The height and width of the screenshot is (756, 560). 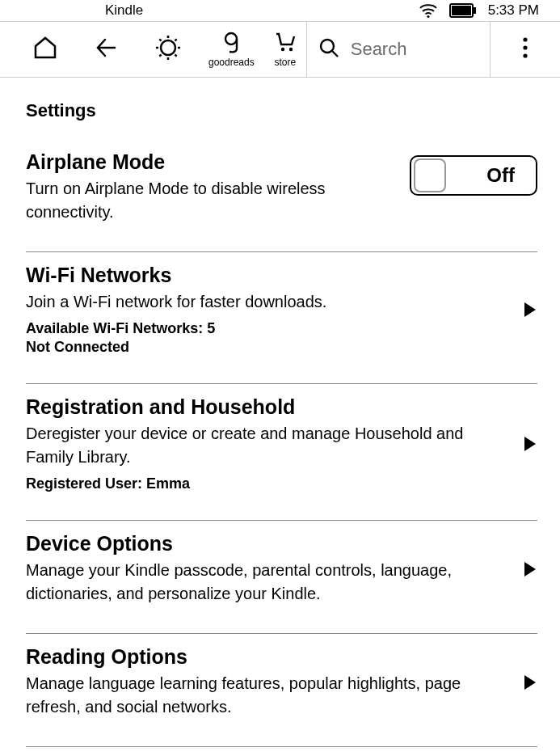 I want to click on registered-user: Registered User: Emma, so click(x=267, y=484).